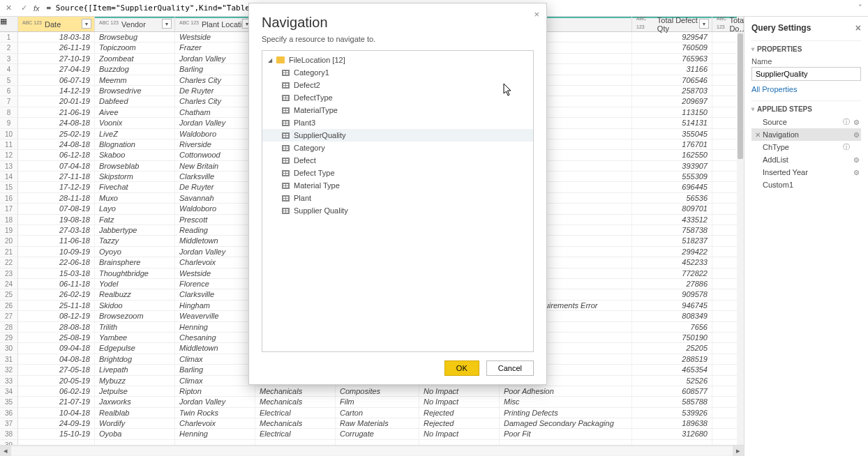 Image resolution: width=868 pixels, height=456 pixels. I want to click on column-header-total-defect-qty: ABC 123Total Defect Qty▾, so click(673, 24).